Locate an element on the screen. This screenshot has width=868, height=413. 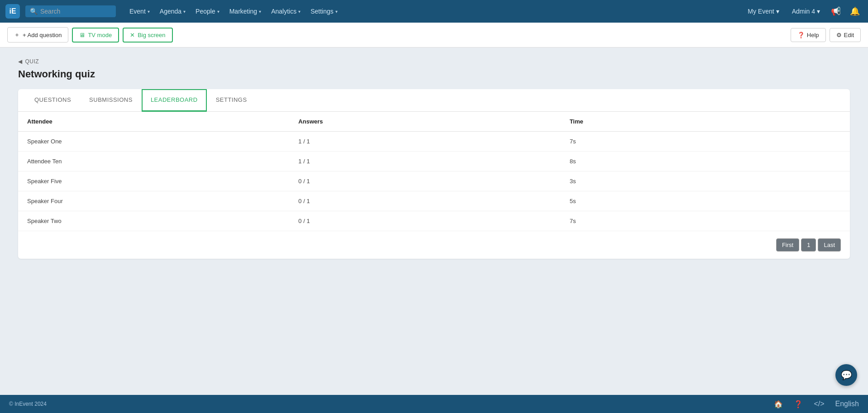
my-event-dropdown: My Event ▾ is located at coordinates (763, 11).